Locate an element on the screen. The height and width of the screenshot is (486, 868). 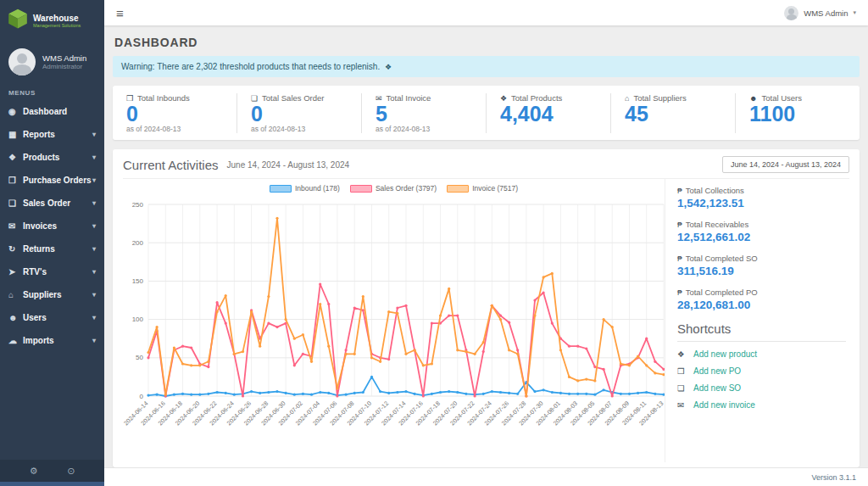
brand-logo: Warehouse Management Solutions is located at coordinates (53, 20).